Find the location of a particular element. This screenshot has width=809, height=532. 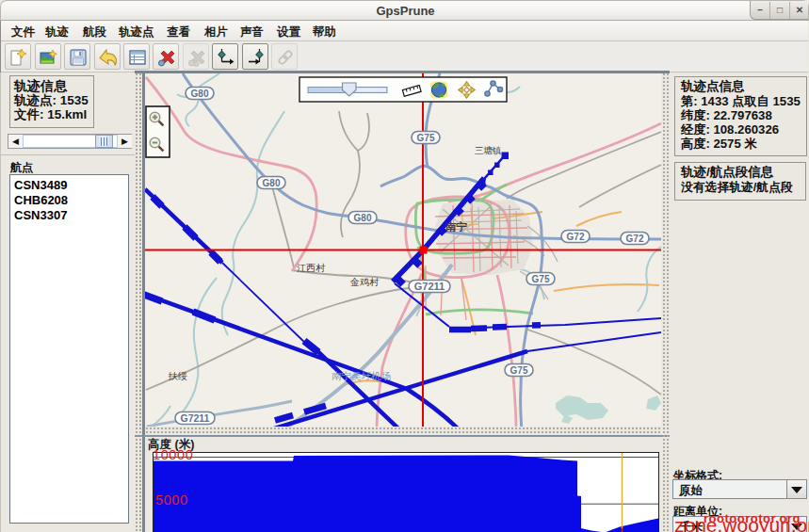

svg-text: 金鸡村 is located at coordinates (364, 282).